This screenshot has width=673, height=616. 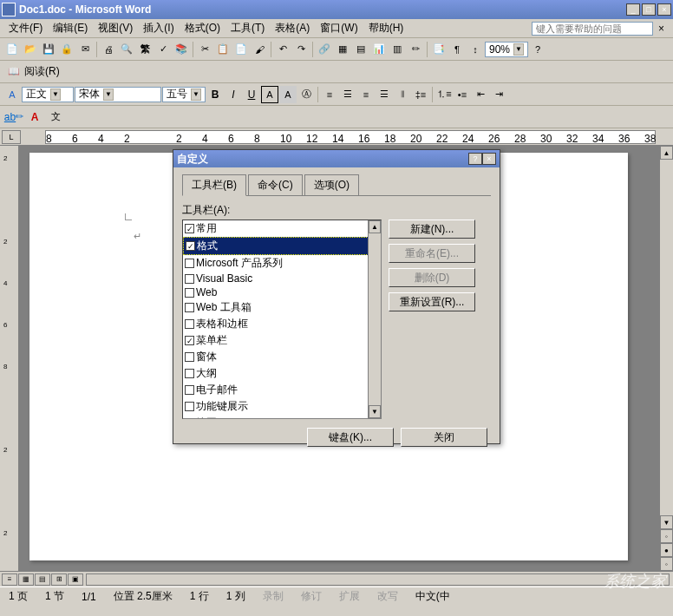 What do you see at coordinates (282, 406) in the screenshot?
I see `toolbar-item-11: 功能键展示` at bounding box center [282, 406].